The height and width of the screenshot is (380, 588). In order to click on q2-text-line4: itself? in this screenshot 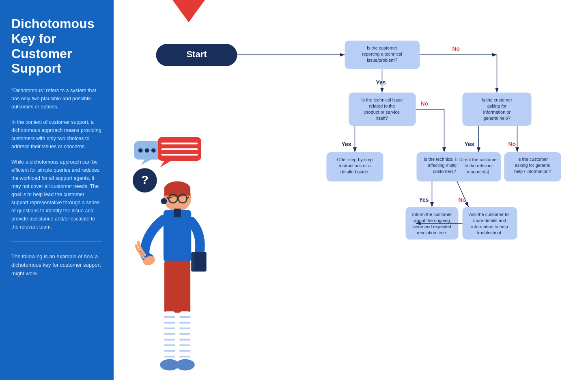, I will do `click(382, 118)`.